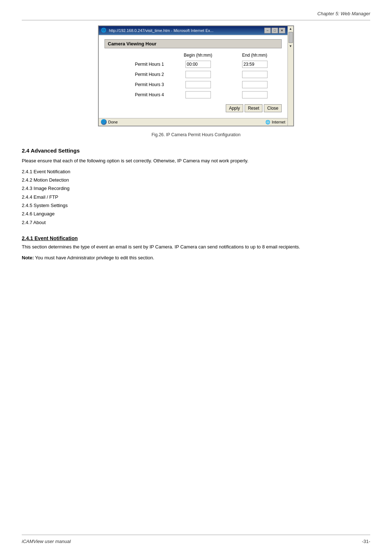 This screenshot has height=555, width=392. Describe the element at coordinates (136, 74) in the screenshot. I see `permit-label-2: Permit Hours 2` at that location.